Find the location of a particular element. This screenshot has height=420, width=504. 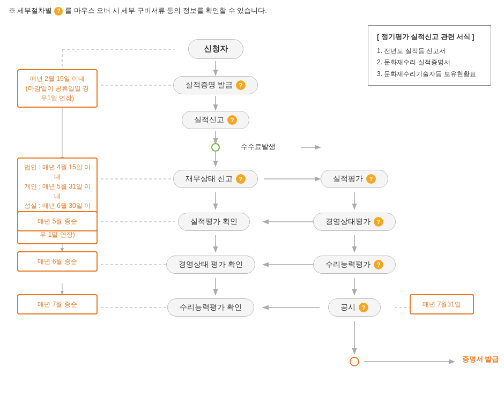

timeline-box-6: 매년 7월31일 is located at coordinates (442, 304).